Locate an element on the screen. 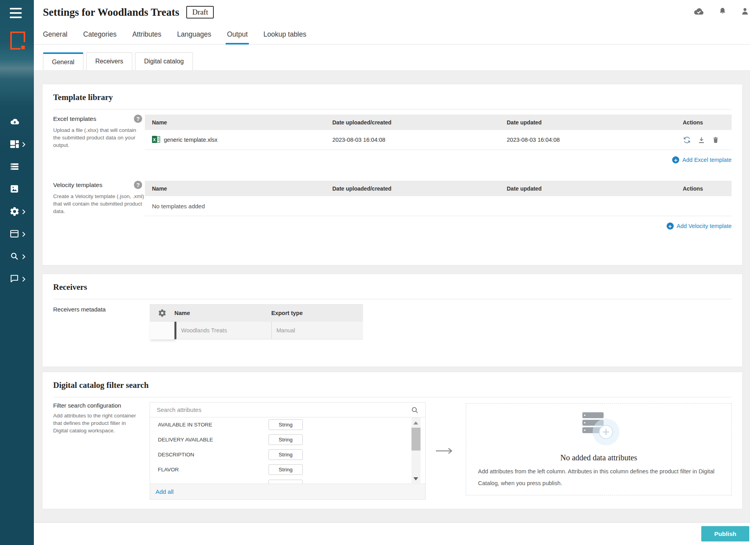  attribute-name: FLAVOR is located at coordinates (213, 469).